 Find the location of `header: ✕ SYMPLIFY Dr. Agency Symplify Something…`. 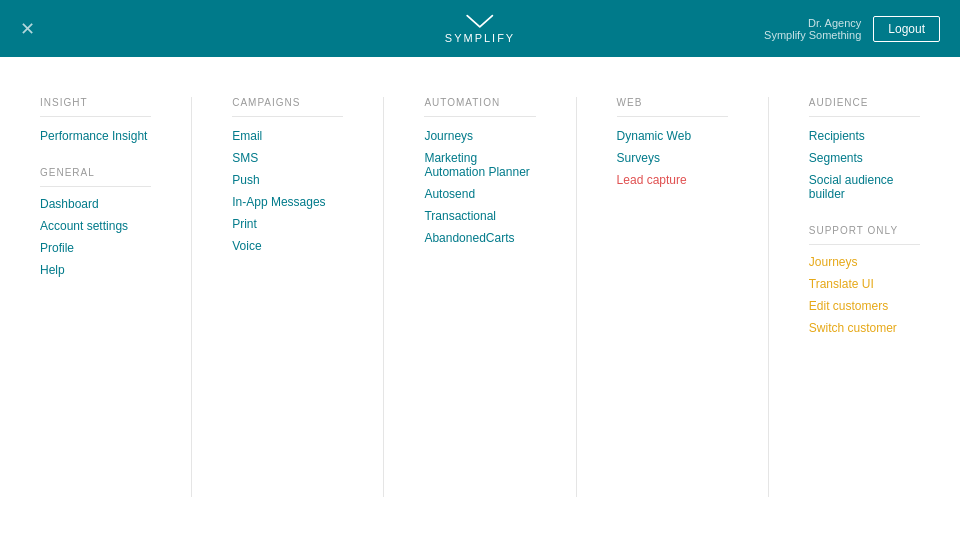

header: ✕ SYMPLIFY Dr. Agency Symplify Something… is located at coordinates (480, 28).